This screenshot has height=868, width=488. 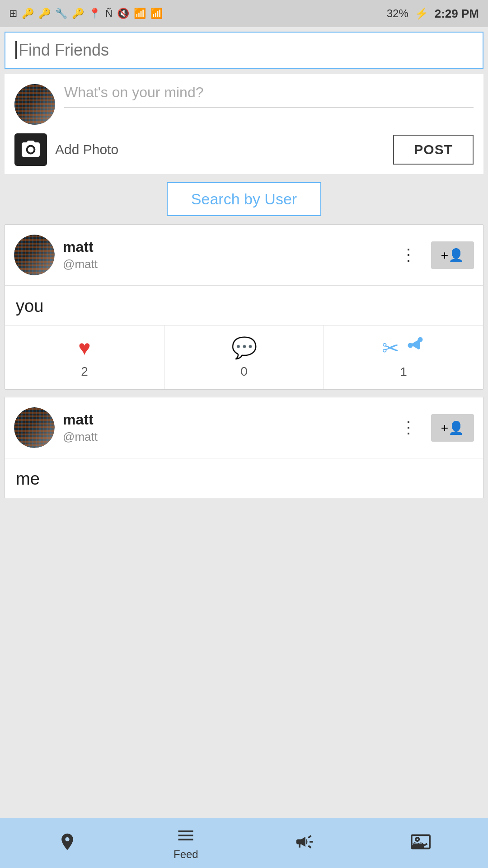 I want to click on add-photo-button: Add Photo, so click(x=66, y=150).